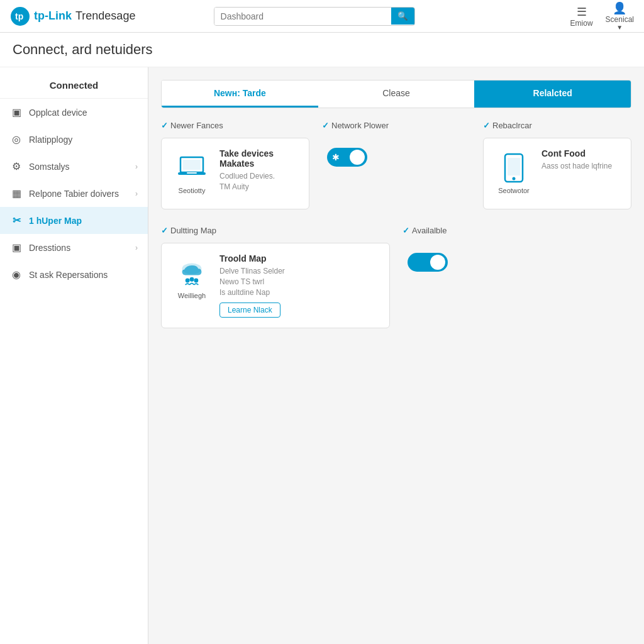 The image size is (644, 644). What do you see at coordinates (299, 282) in the screenshot?
I see `card-desc-2: Newo TS twrl` at bounding box center [299, 282].